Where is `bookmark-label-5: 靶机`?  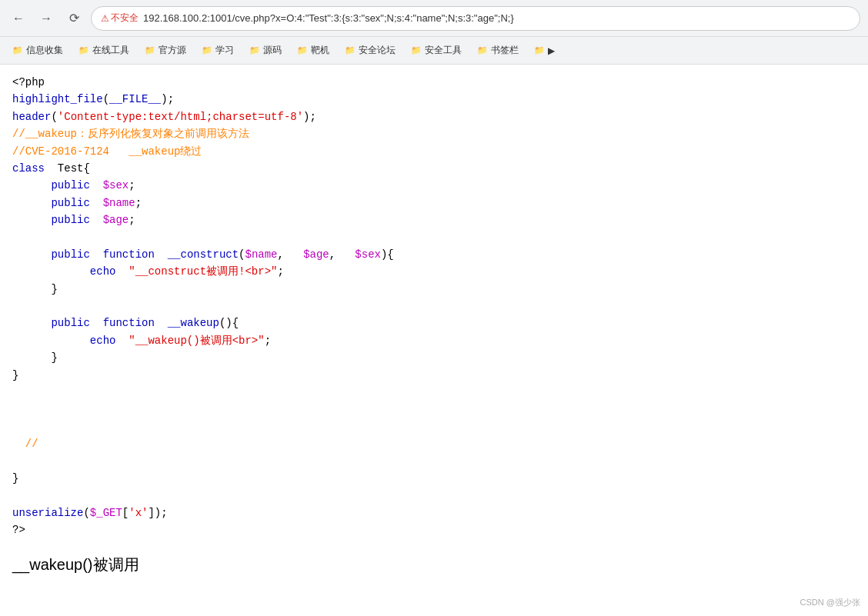 bookmark-label-5: 靶机 is located at coordinates (320, 51).